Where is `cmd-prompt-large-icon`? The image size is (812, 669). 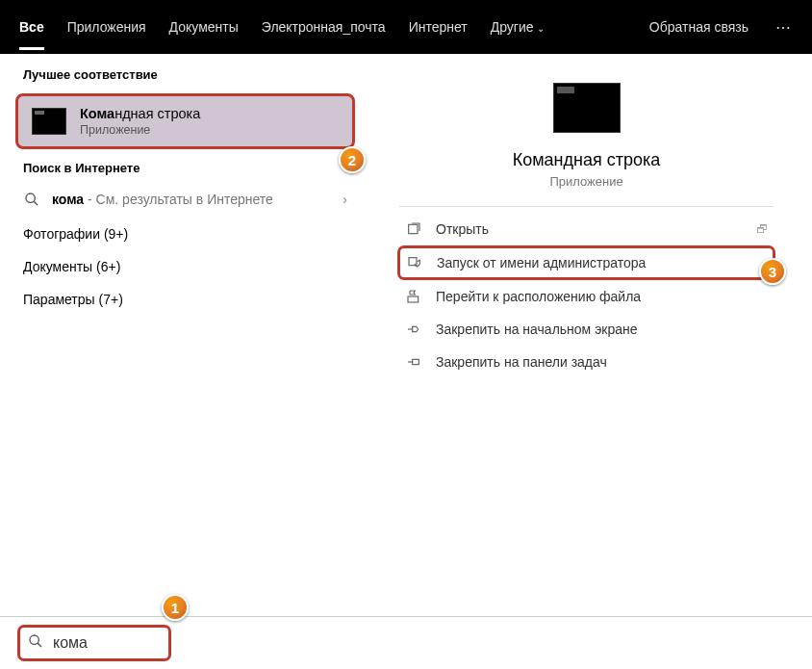
cmd-prompt-large-icon is located at coordinates (587, 108).